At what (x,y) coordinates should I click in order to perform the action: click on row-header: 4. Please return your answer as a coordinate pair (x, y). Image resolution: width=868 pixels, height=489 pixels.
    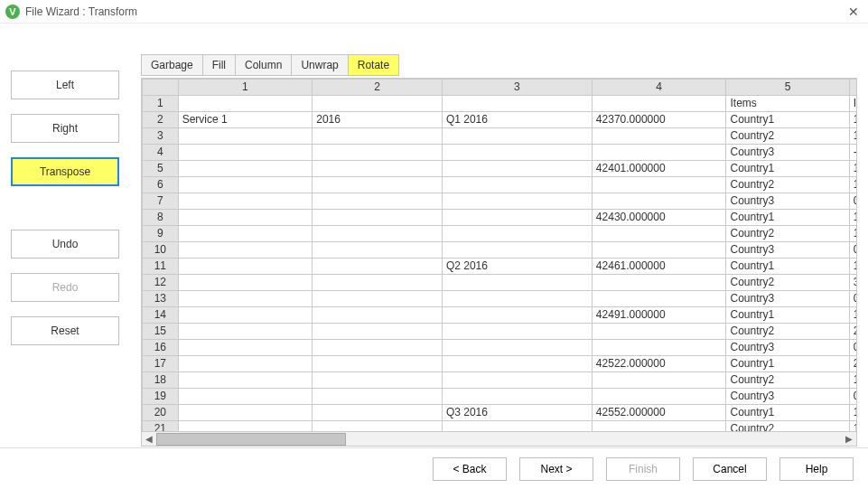
    Looking at the image, I should click on (161, 153).